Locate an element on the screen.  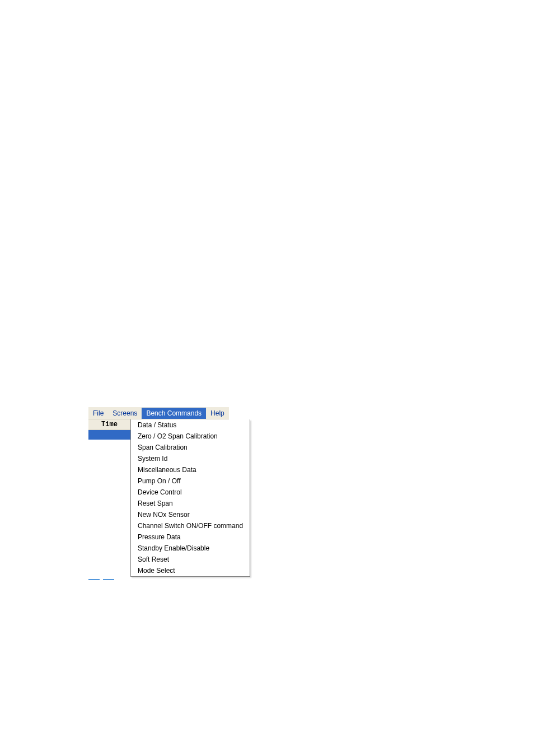
dropdown-item-standby-enable-disable: Standby Enable/Disable is located at coordinates (190, 548).